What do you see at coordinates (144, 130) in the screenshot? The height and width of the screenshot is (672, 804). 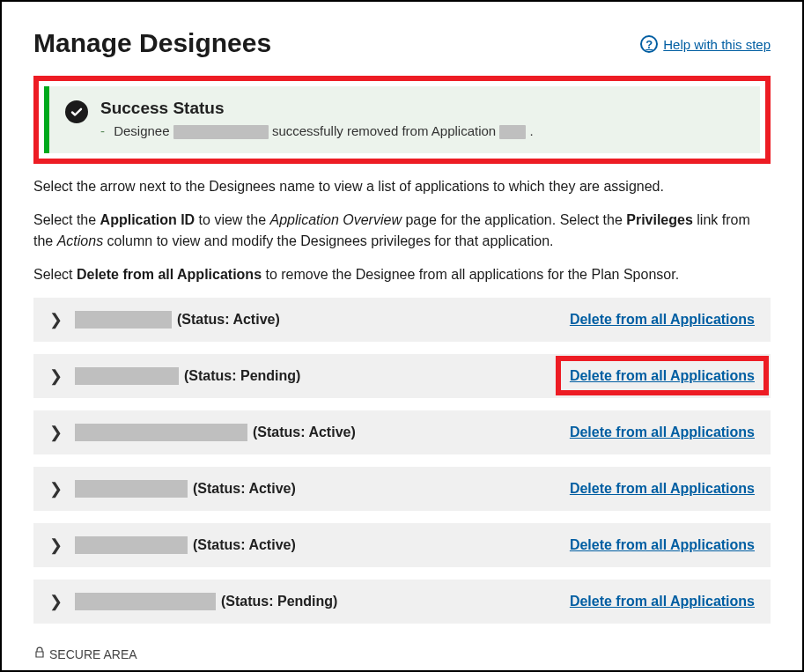 I see `msg-prefix: Designee` at bounding box center [144, 130].